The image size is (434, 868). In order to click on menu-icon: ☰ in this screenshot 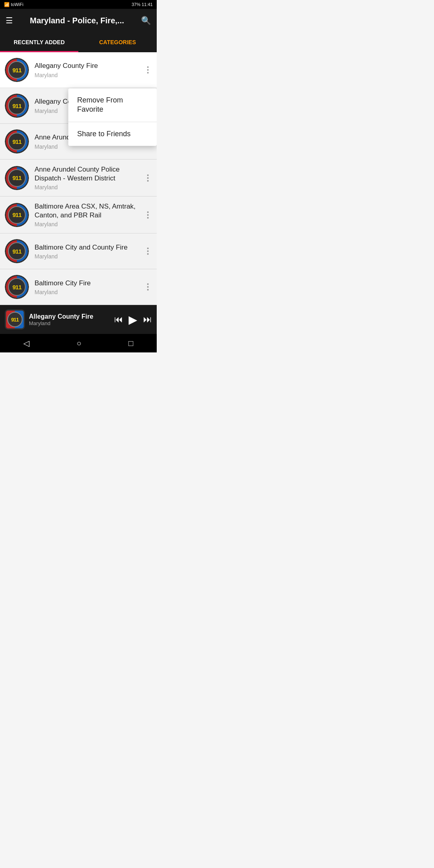, I will do `click(9, 20)`.